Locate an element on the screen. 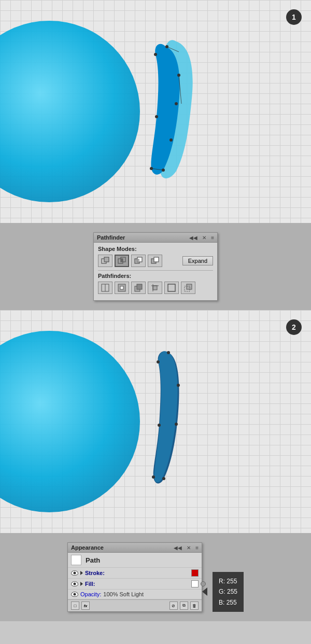  shape-modes-label: Shape Modes: is located at coordinates (156, 249).